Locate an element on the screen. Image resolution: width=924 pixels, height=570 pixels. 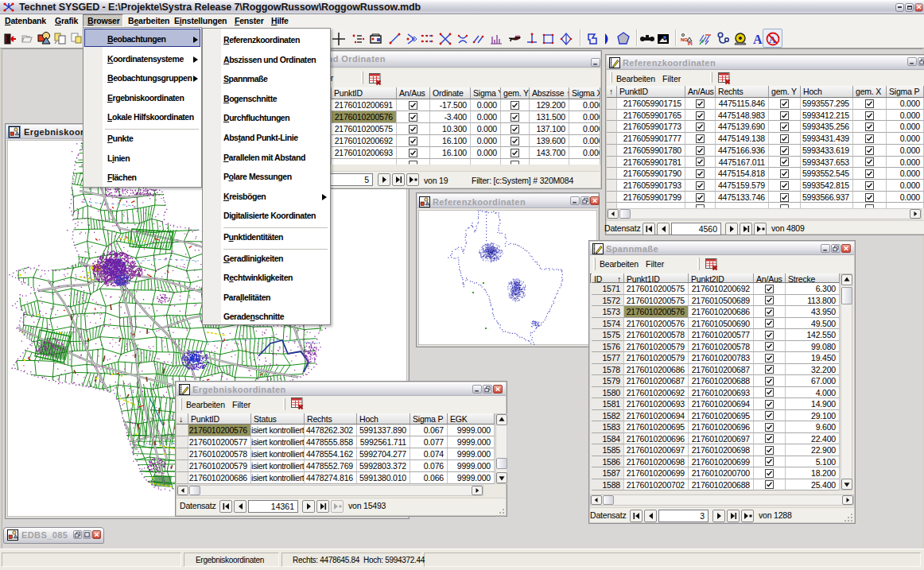
svg-text: PI is located at coordinates (690, 44).